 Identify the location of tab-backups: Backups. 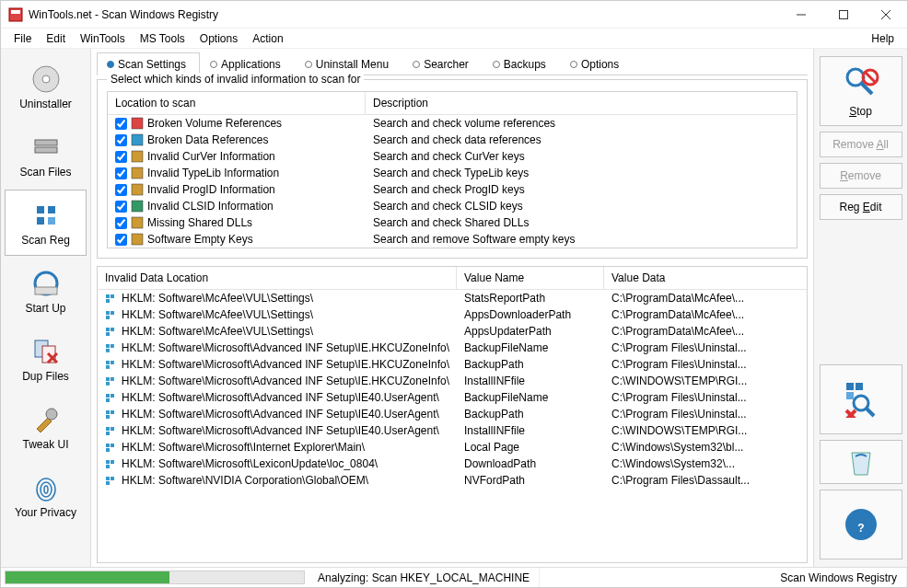
(521, 64).